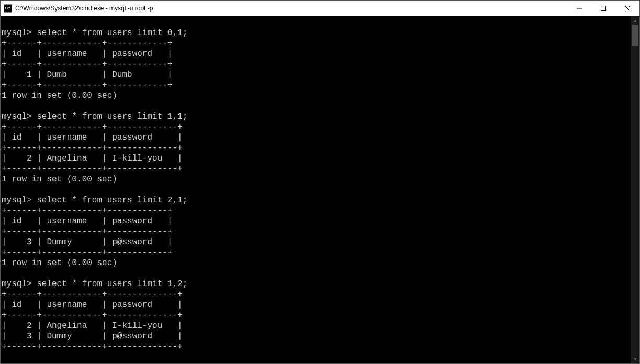  Describe the element at coordinates (8, 8) in the screenshot. I see `cmd-icon: C:\` at that location.